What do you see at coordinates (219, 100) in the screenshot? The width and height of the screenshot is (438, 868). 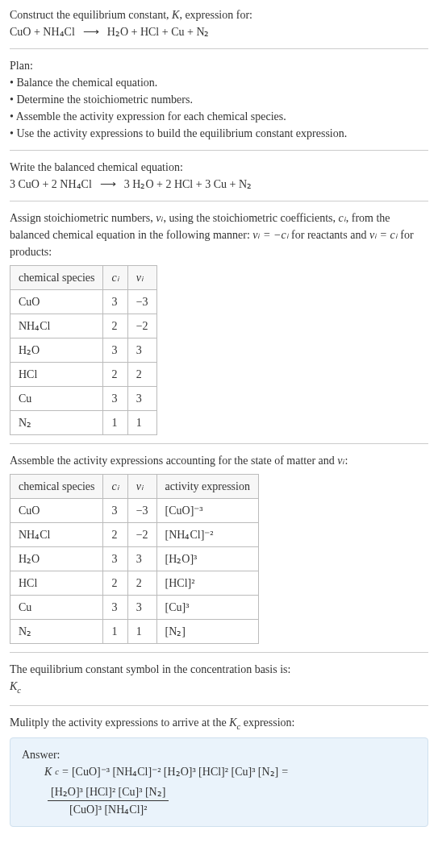 I see `plan-bullet-2: • Determine the stoichiometric numbers.` at bounding box center [219, 100].